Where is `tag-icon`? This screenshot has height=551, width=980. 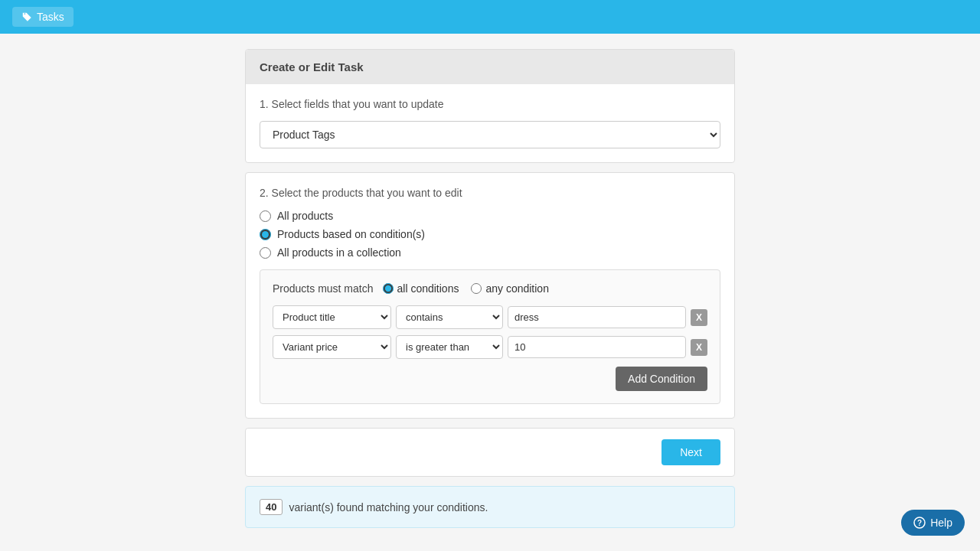
tag-icon is located at coordinates (27, 17).